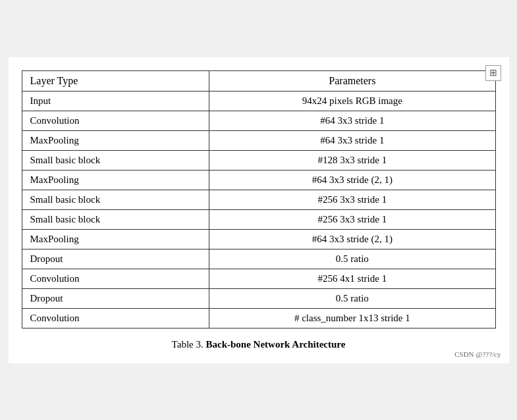 The height and width of the screenshot is (420, 517). I want to click on table-row: Convolution#64 3x3 stride 1, so click(258, 120).